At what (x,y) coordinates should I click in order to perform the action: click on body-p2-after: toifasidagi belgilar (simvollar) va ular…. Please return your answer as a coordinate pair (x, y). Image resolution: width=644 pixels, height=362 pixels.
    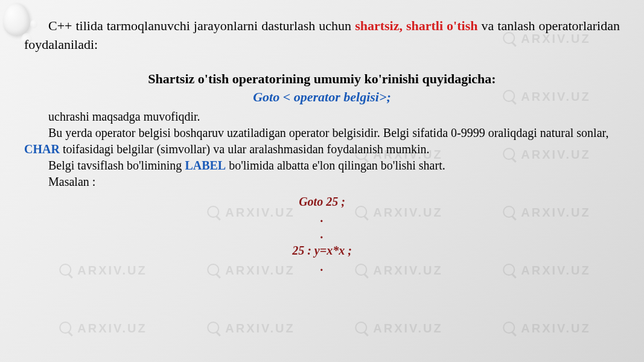
    Looking at the image, I should click on (245, 149).